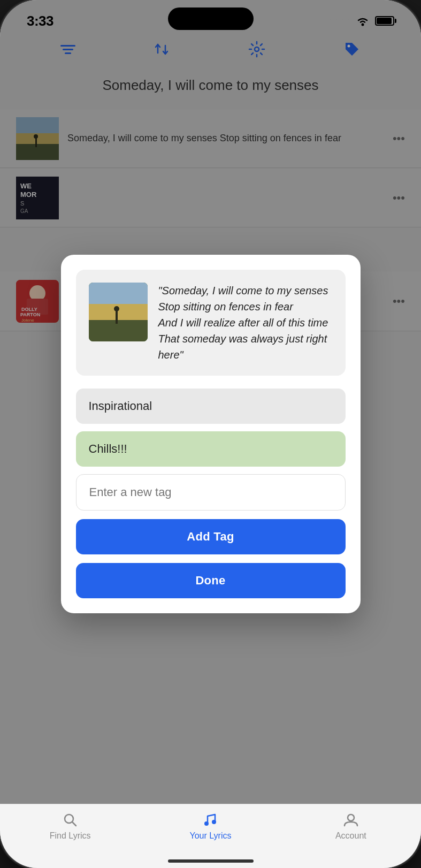 The height and width of the screenshot is (868, 421). What do you see at coordinates (340, 21) in the screenshot?
I see `signal-dots` at bounding box center [340, 21].